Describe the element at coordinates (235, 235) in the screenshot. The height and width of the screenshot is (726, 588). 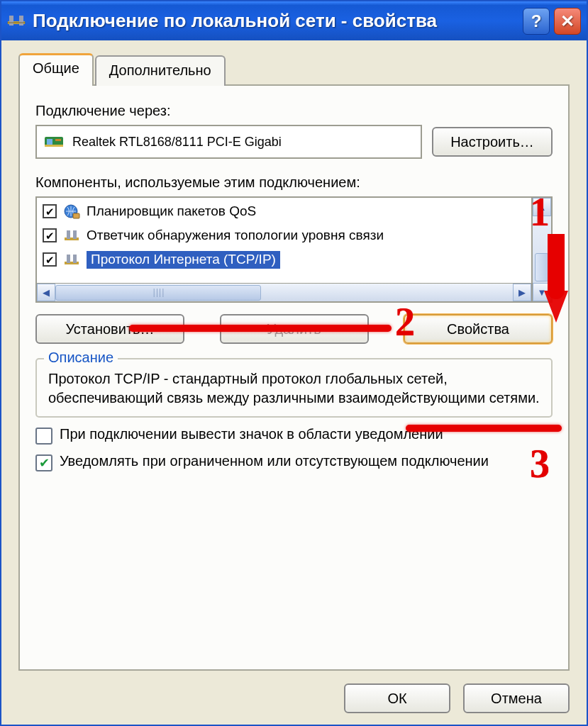
I see `item-label: Ответчик обнаружения топологии уровня св…` at that location.